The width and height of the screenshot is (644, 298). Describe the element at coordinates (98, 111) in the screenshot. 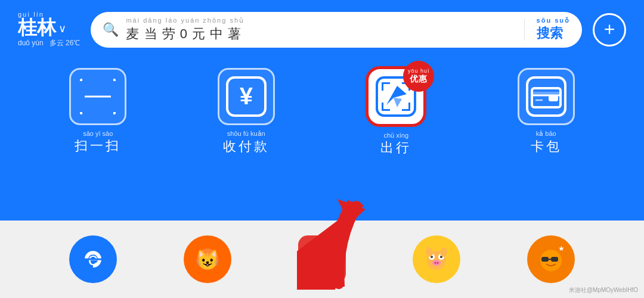

I see `scan-icon-item: sāo yī sāo 扫一扫` at that location.